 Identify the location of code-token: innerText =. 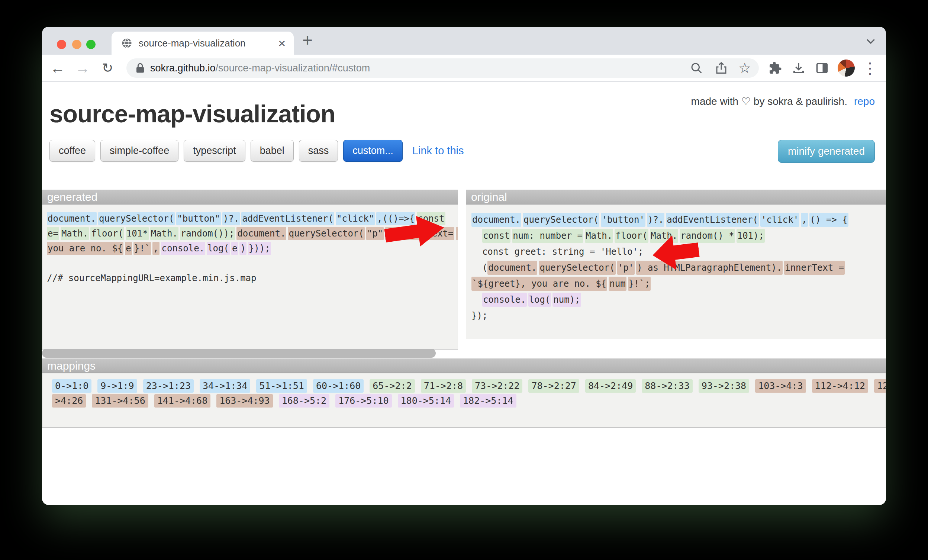
(814, 268).